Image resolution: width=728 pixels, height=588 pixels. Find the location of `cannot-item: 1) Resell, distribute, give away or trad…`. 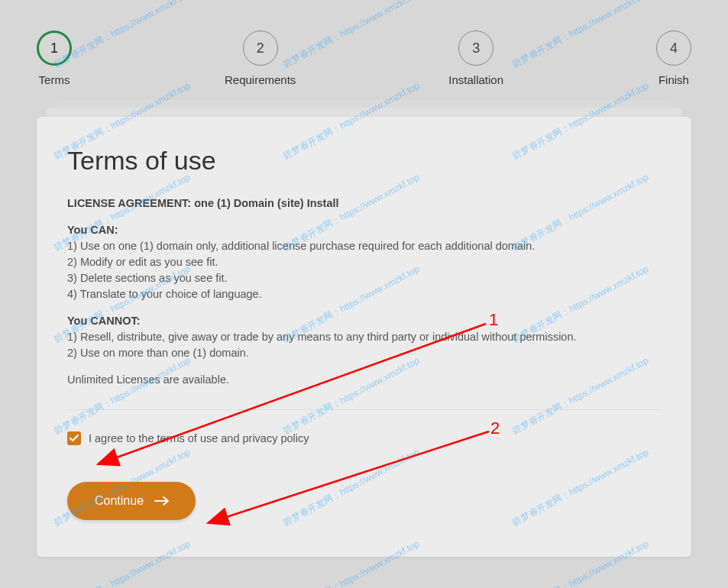

cannot-item: 1) Resell, distribute, give away or trad… is located at coordinates (364, 338).